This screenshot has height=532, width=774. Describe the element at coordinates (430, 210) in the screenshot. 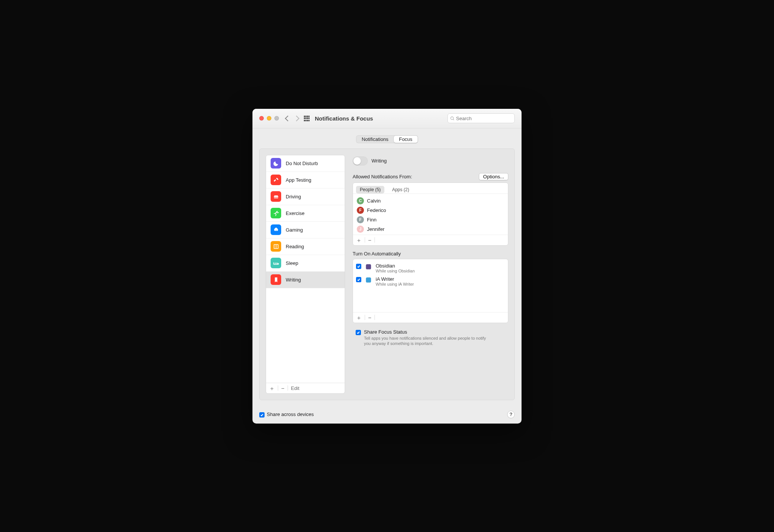

I see `person-row: F Federico` at that location.